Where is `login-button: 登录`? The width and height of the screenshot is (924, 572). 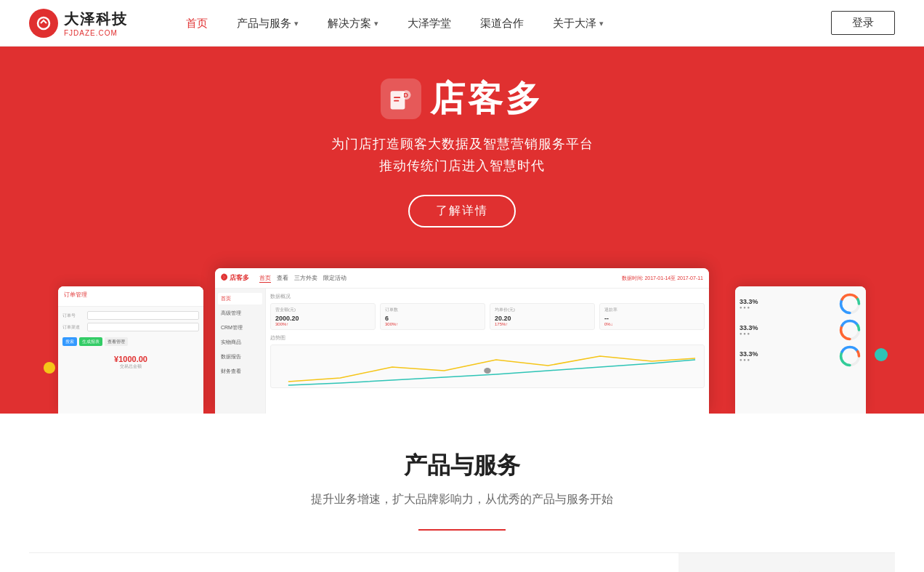
login-button: 登录 is located at coordinates (863, 23).